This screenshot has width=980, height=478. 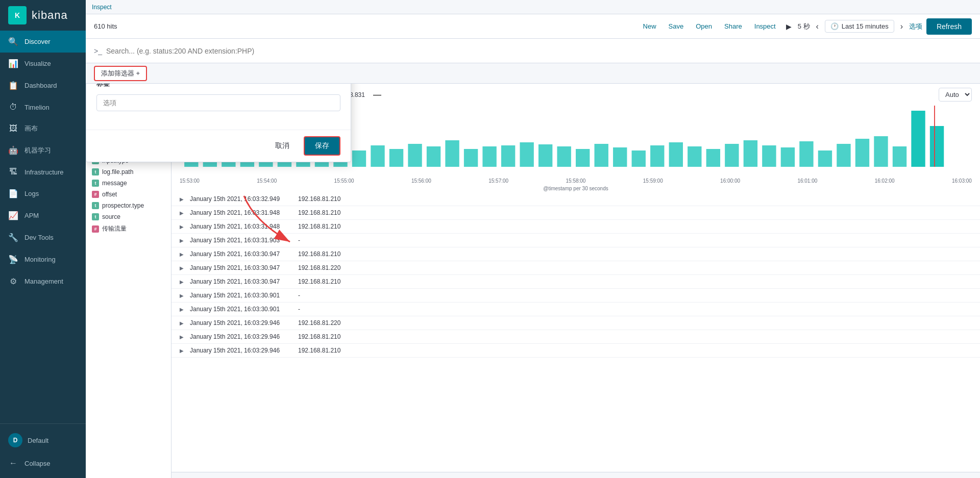 I want to click on timelion-icon: ⏱, so click(x=13, y=107).